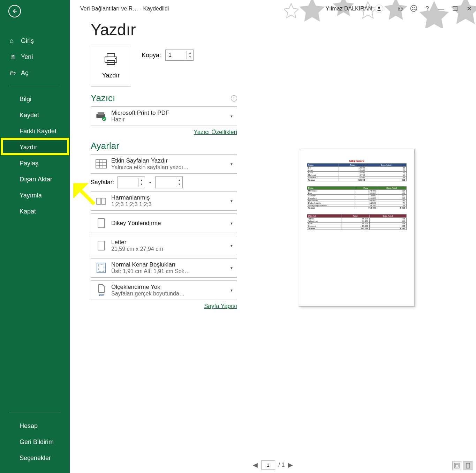 The height and width of the screenshot is (473, 476). Describe the element at coordinates (234, 98) in the screenshot. I see `info-icon: i` at that location.